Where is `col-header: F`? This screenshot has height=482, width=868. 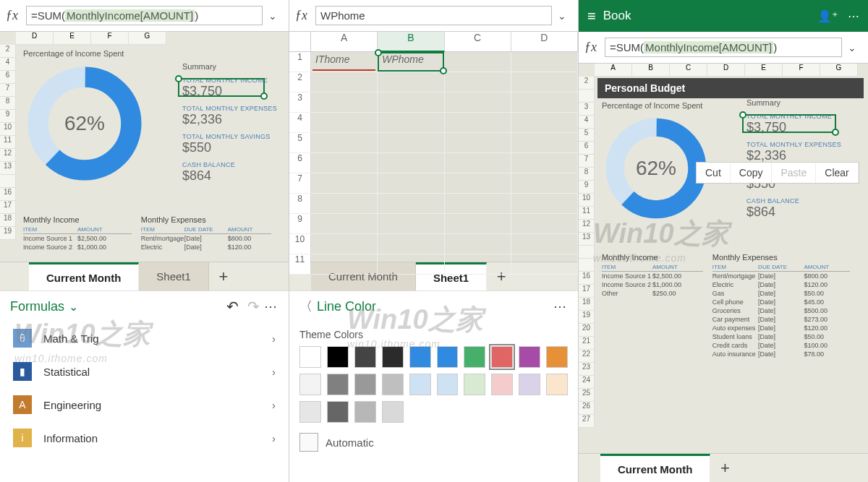 col-header: F is located at coordinates (110, 38).